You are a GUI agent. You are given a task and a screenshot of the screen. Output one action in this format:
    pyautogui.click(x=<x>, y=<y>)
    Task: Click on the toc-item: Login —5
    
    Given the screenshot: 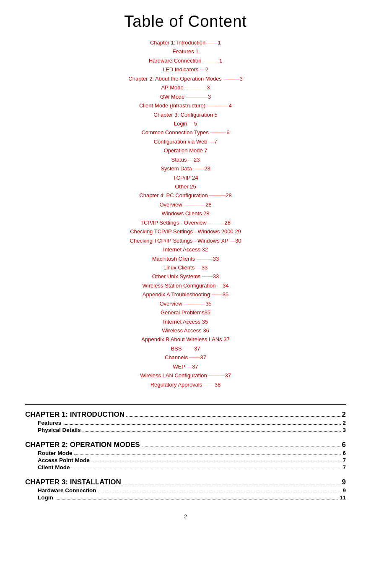 What is the action you would take?
    pyautogui.click(x=185, y=123)
    